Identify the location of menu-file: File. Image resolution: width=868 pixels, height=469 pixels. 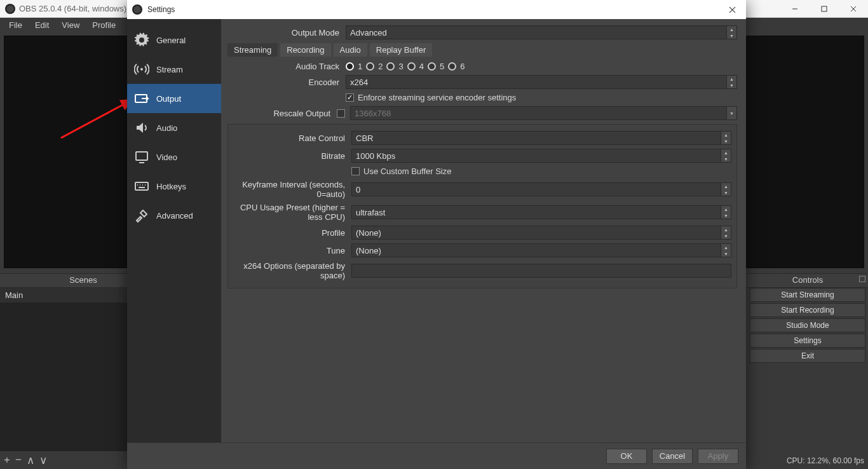
(15, 25).